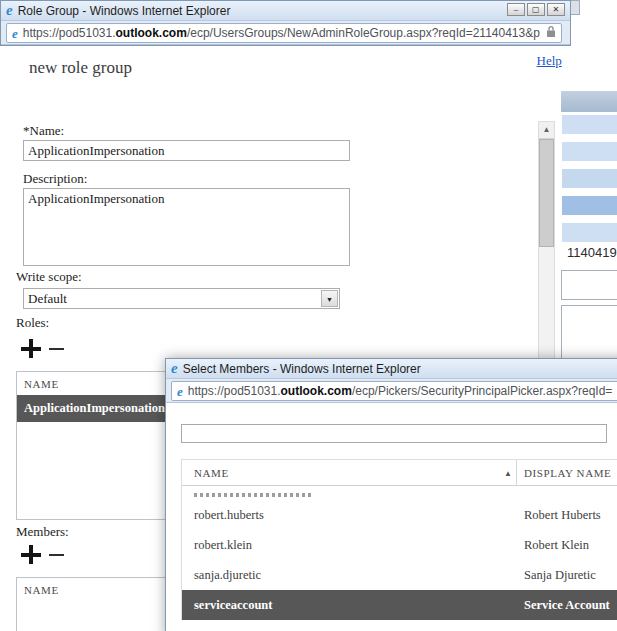 Image resolution: width=617 pixels, height=631 pixels. What do you see at coordinates (48, 299) in the screenshot?
I see `write-scope-value: Default` at bounding box center [48, 299].